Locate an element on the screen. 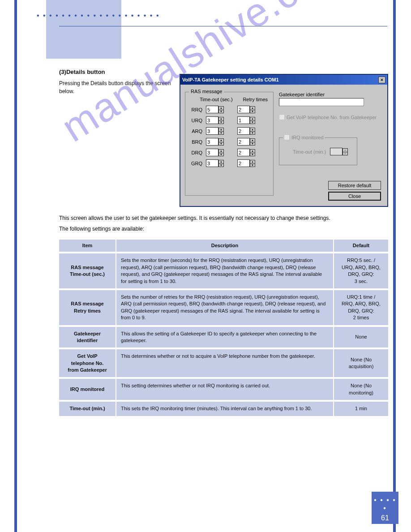  drq-retry-spinner: ▲▼ is located at coordinates (246, 152).